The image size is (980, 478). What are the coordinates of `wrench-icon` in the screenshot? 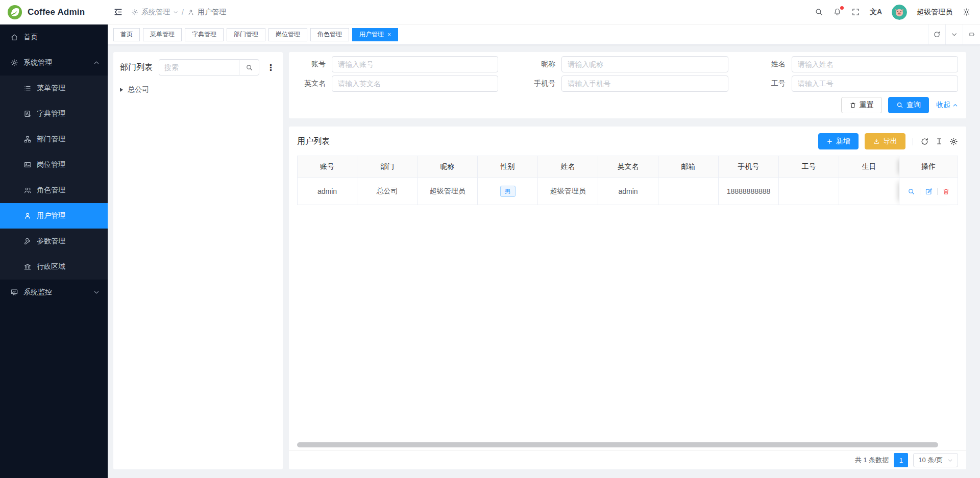 It's located at (28, 241).